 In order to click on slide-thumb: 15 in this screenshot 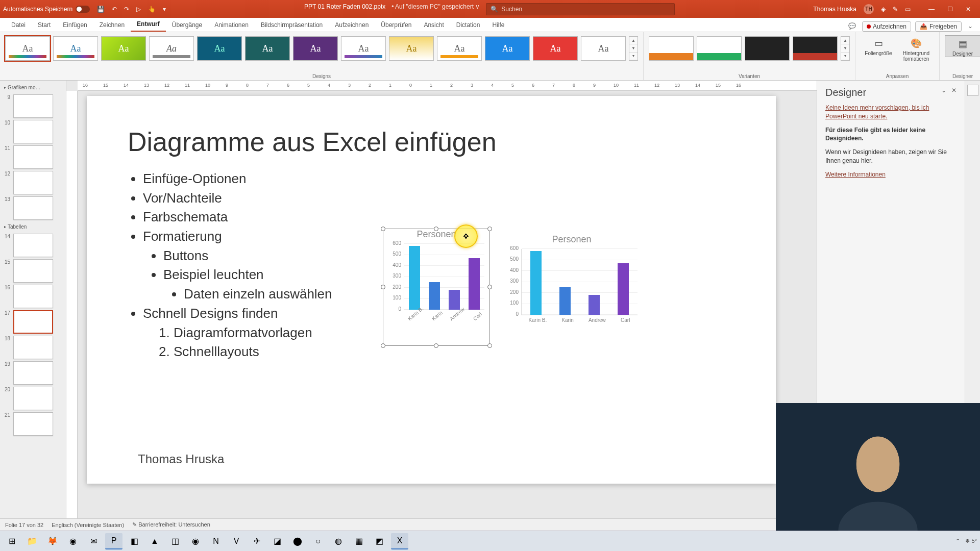, I will do `click(33, 271)`.